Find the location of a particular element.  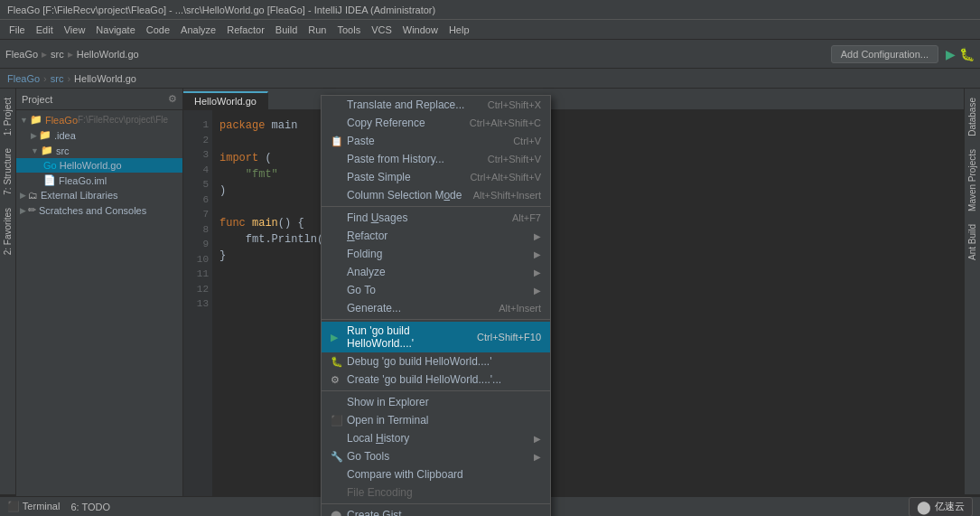

cm-label-go-tools: Go Tools is located at coordinates (441, 456).